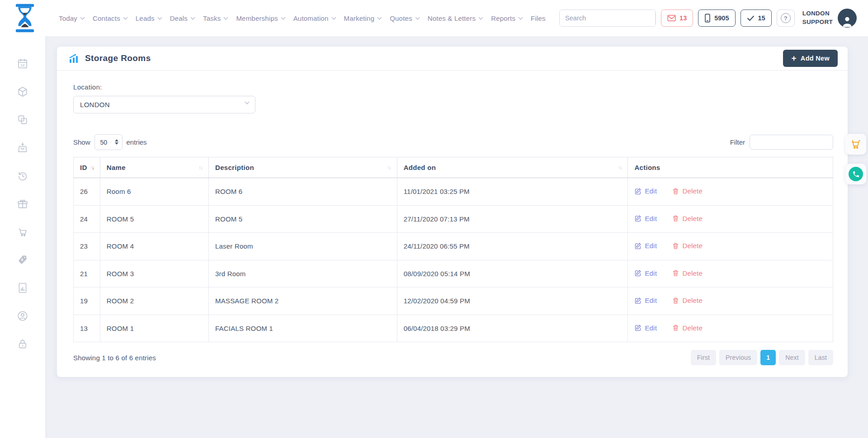 This screenshot has width=868, height=438. I want to click on nav-item-tasks: Tasks, so click(215, 18).